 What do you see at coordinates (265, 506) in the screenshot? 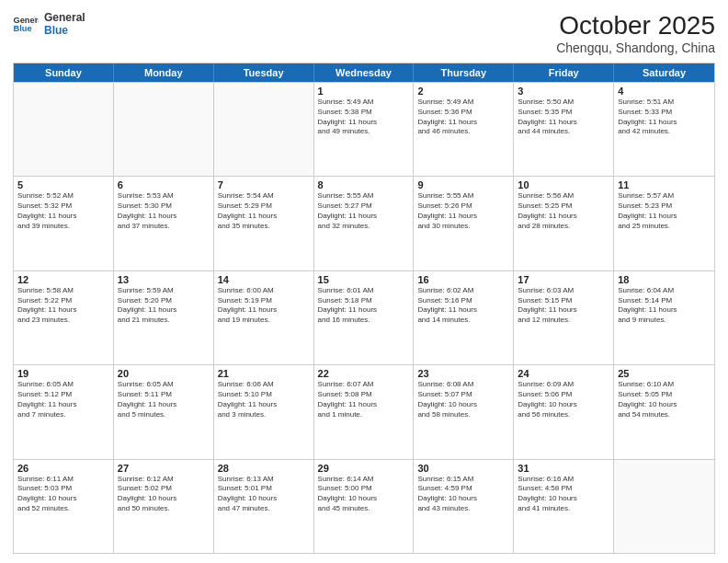
I see `day-cell: 28Sunrise: 6:13 AM Sunset: 5:01 PM Dayli…` at bounding box center [265, 506].